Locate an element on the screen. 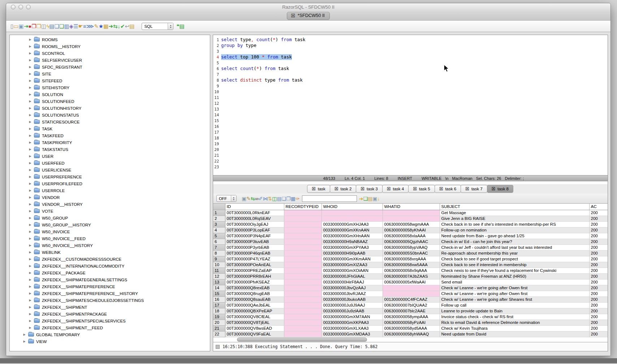 The width and height of the screenshot is (617, 364). cell-subject: Check w/ Kevin Tsujihara is located at coordinates (514, 328).